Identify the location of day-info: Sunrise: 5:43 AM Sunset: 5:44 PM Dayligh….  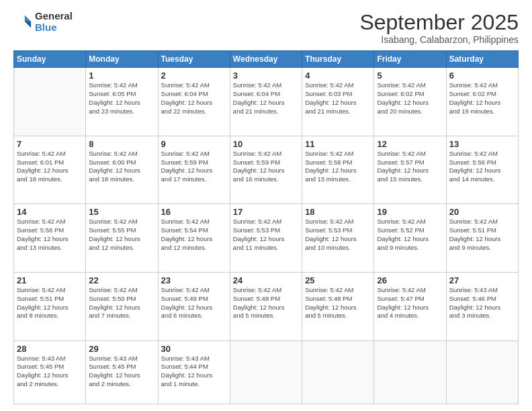
(194, 372).